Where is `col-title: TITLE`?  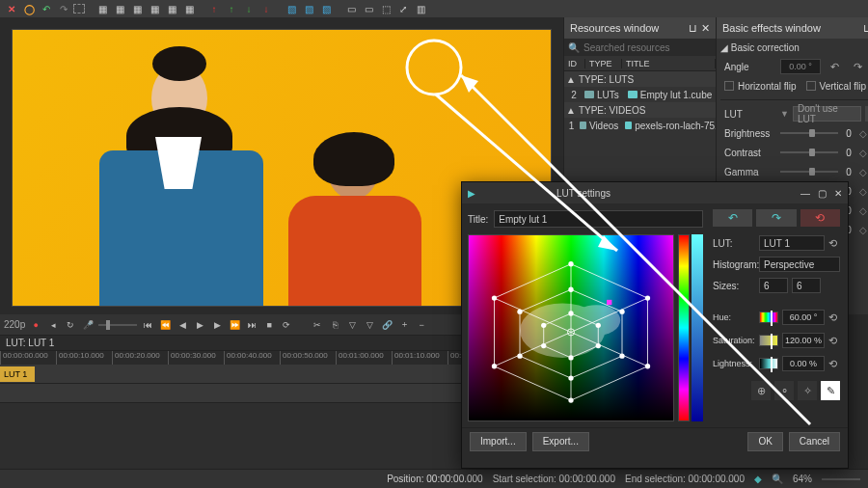 col-title: TITLE is located at coordinates (669, 64).